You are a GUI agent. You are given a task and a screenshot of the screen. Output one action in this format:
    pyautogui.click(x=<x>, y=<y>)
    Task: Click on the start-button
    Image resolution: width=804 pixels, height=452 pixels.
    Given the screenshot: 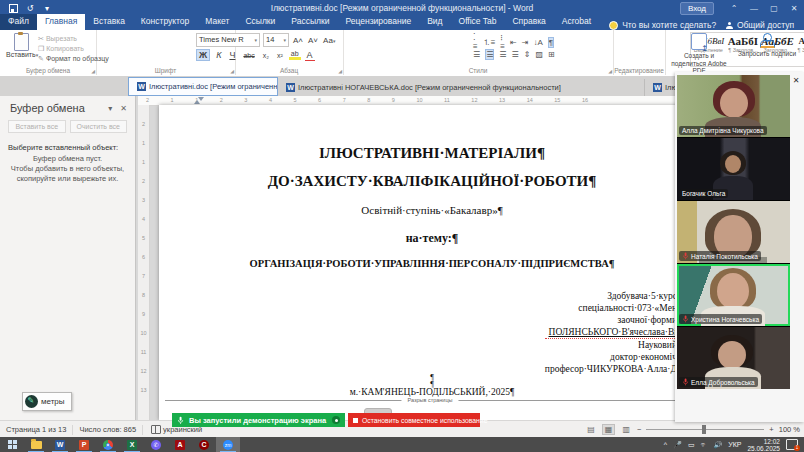 What is the action you would take?
    pyautogui.click(x=12, y=444)
    